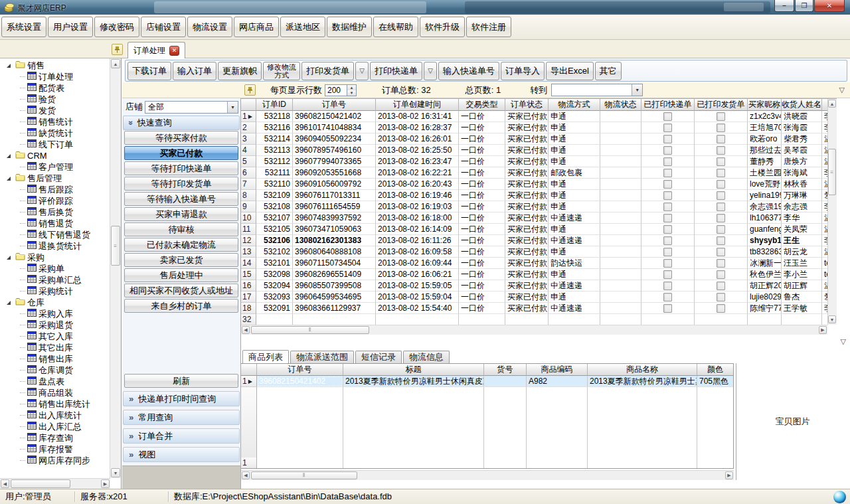  What do you see at coordinates (534, 127) in the screenshot?
I see `order-row: 25321163961017410488342013-08-02 16:28:3…` at bounding box center [534, 127].